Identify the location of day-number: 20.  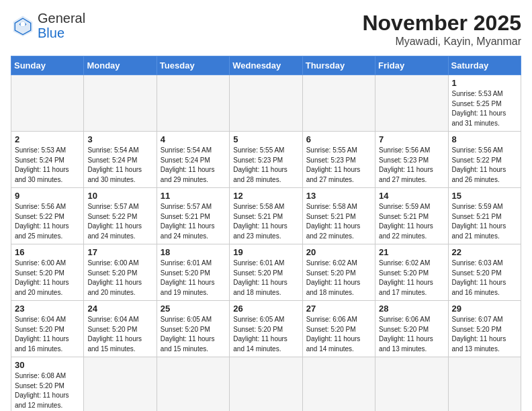
(339, 253).